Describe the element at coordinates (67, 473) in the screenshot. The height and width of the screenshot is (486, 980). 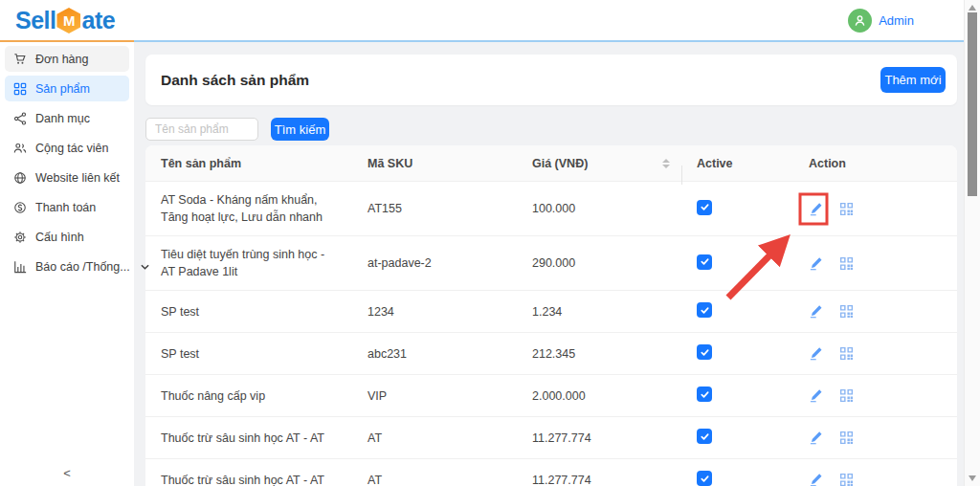
I see `sidebar-collapse-button: <` at that location.